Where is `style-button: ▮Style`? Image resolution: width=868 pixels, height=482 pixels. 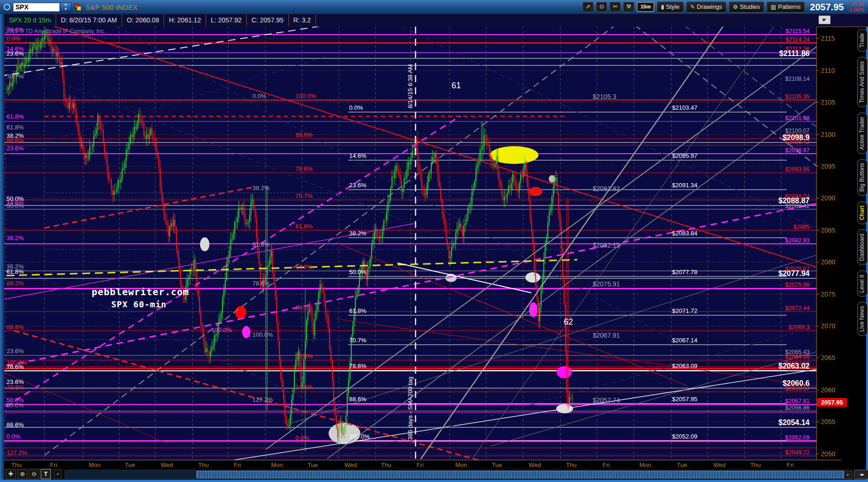 style-button: ▮Style is located at coordinates (670, 7).